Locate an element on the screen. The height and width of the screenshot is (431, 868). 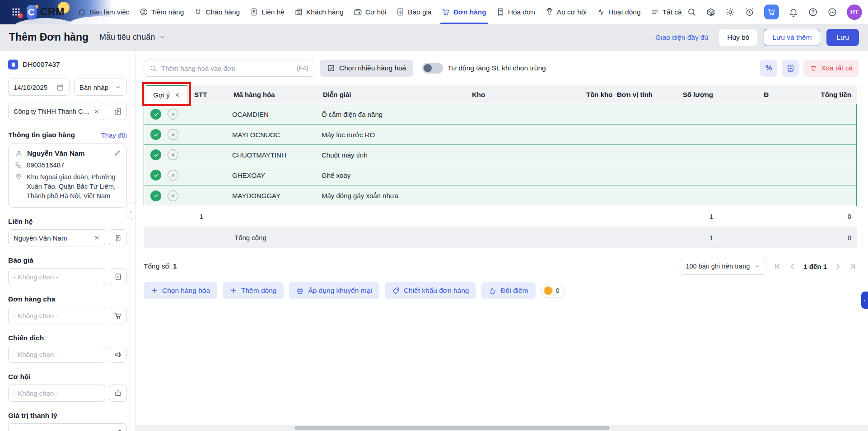
contact-field: Nguyễn Văn Nam is located at coordinates (57, 238).